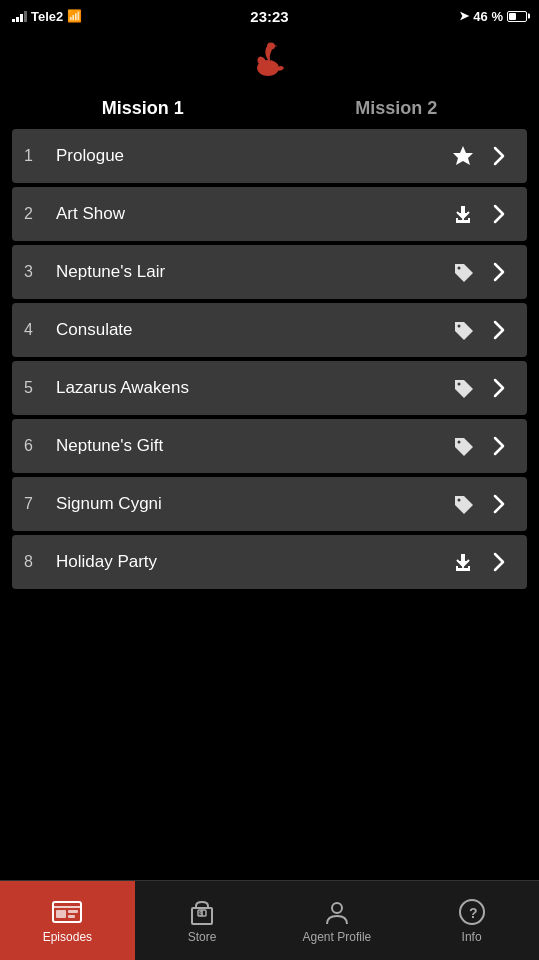 The image size is (539, 960). What do you see at coordinates (68, 920) in the screenshot?
I see `tab-episodes: Episodes` at bounding box center [68, 920].